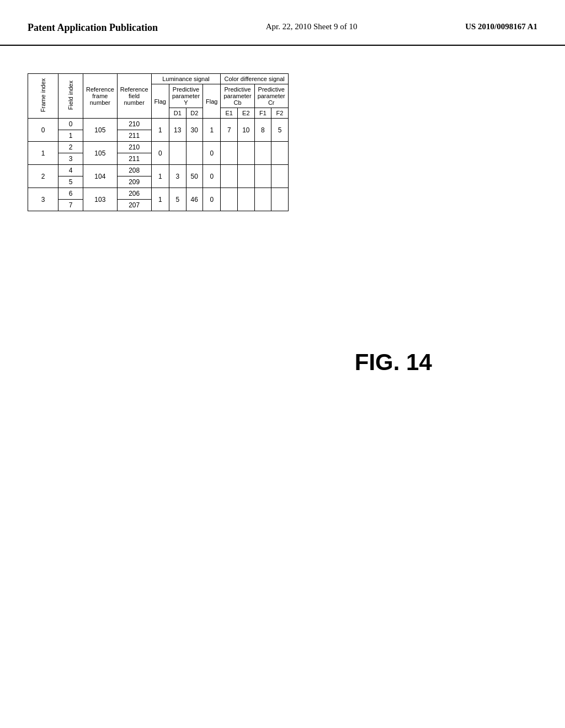 This screenshot has width=565, height=728. Describe the element at coordinates (134, 96) in the screenshot. I see `ref-field-header: Reference field number` at that location.